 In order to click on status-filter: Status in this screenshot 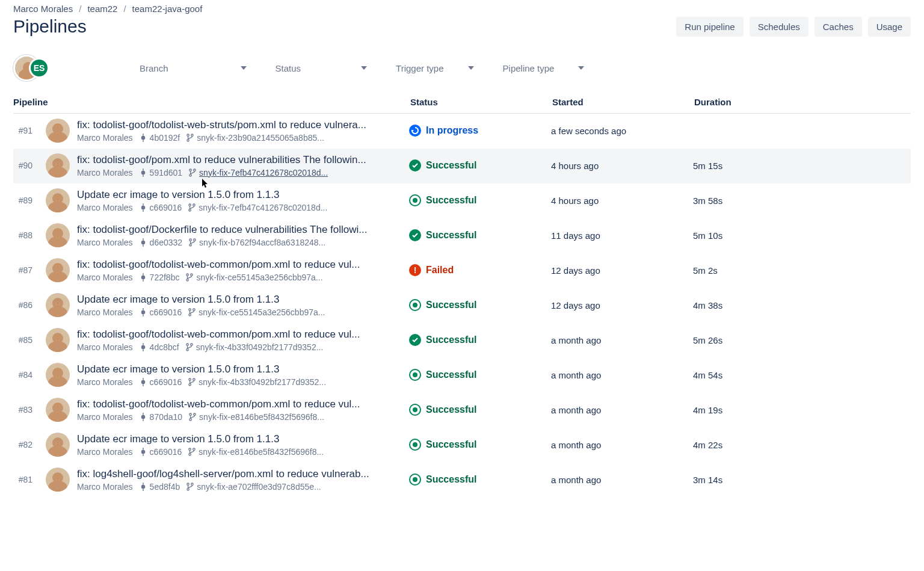, I will do `click(321, 69)`.